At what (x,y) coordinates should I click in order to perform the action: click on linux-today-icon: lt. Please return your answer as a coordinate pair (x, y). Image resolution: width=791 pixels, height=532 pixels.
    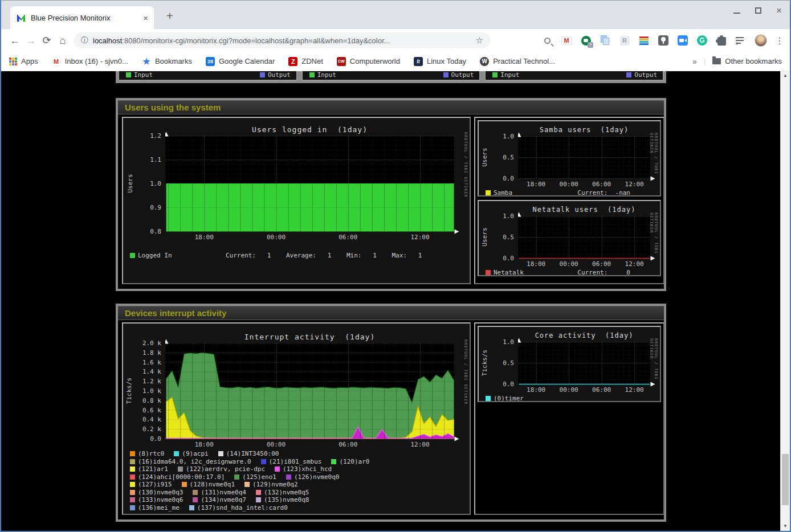
    Looking at the image, I should click on (418, 62).